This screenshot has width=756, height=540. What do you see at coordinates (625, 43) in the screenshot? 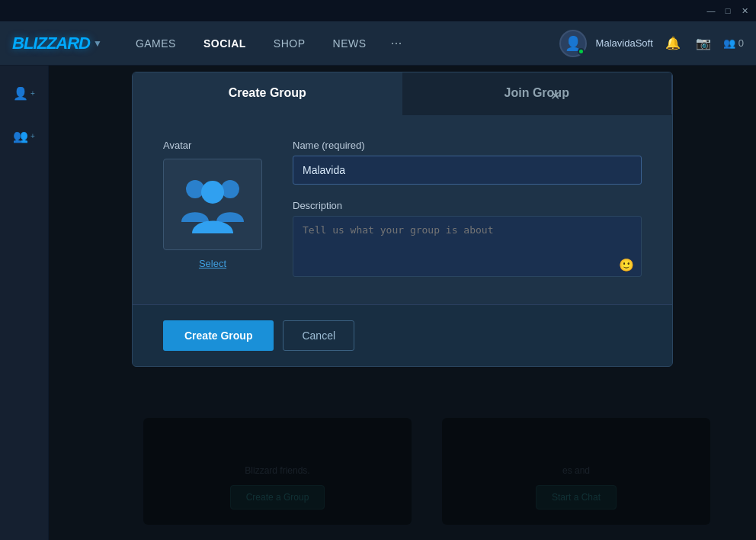
I see `nav-username: MalavidaSoft` at bounding box center [625, 43].